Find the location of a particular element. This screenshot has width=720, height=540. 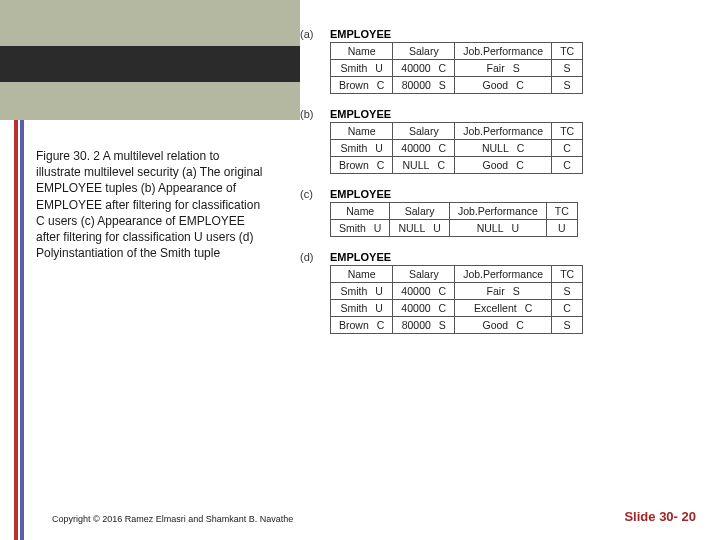

table-row: SmithU40000CExcellentCC is located at coordinates (457, 308).